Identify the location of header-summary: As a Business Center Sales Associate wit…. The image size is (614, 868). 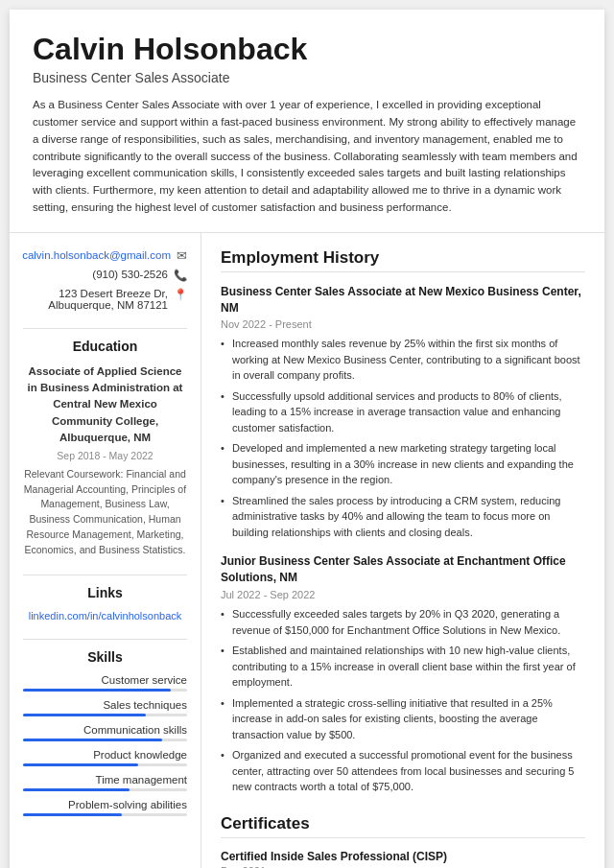
(307, 157).